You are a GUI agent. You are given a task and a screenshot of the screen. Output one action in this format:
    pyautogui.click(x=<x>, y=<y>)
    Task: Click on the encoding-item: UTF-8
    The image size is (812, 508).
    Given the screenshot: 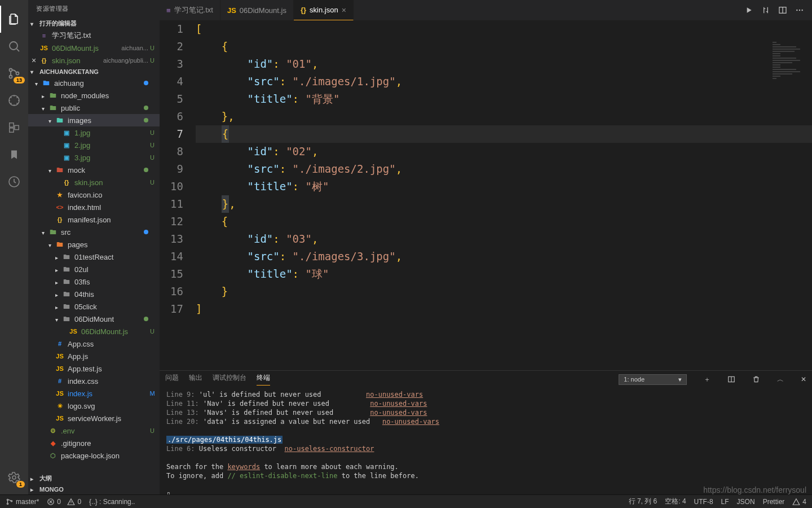 What is the action you would take?
    pyautogui.click(x=704, y=502)
    